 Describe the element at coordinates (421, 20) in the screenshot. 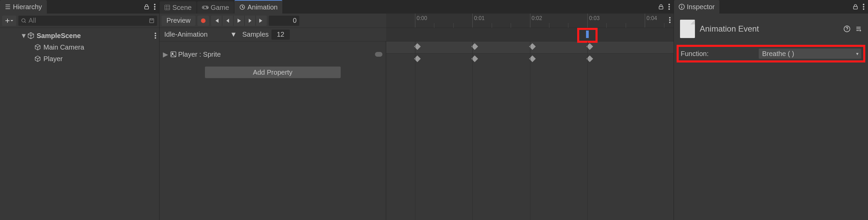

I see `ruler-tick: 0:00` at that location.